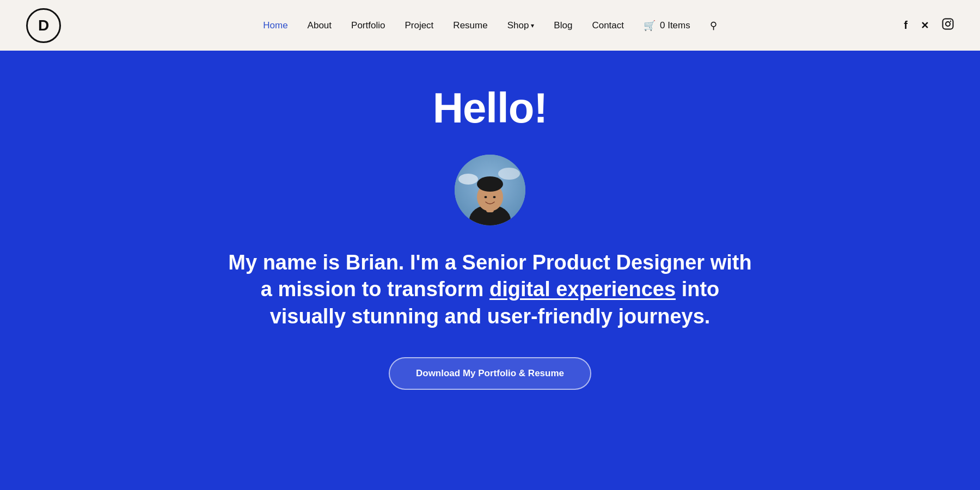 Image resolution: width=980 pixels, height=490 pixels. Describe the element at coordinates (490, 26) in the screenshot. I see `main-nav: Home About Portfolio Project Resume Shop…` at that location.